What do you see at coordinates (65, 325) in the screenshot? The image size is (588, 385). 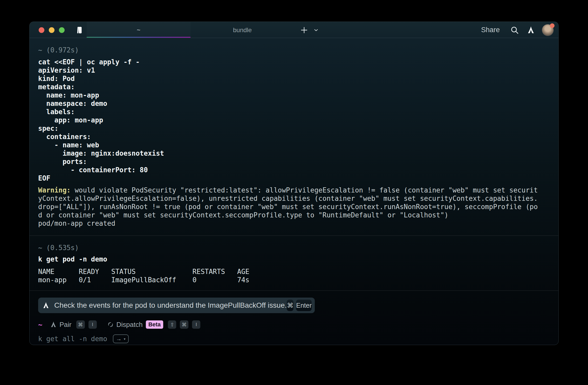 I see `pair-button: Pair` at bounding box center [65, 325].